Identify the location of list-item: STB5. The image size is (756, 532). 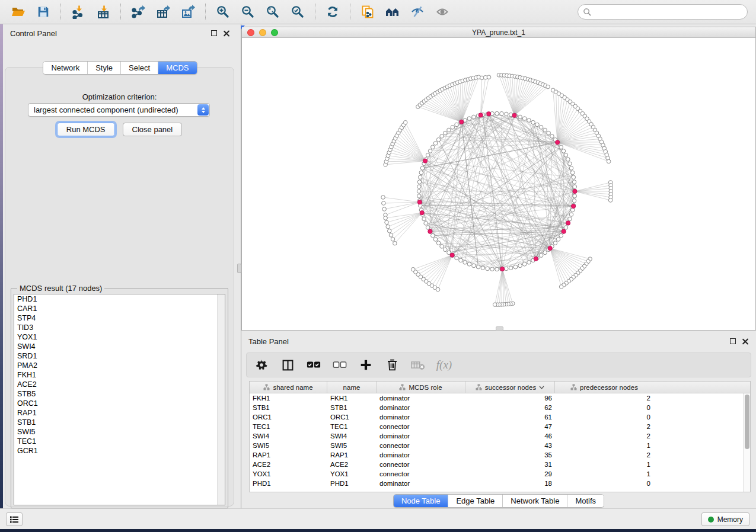
(120, 394).